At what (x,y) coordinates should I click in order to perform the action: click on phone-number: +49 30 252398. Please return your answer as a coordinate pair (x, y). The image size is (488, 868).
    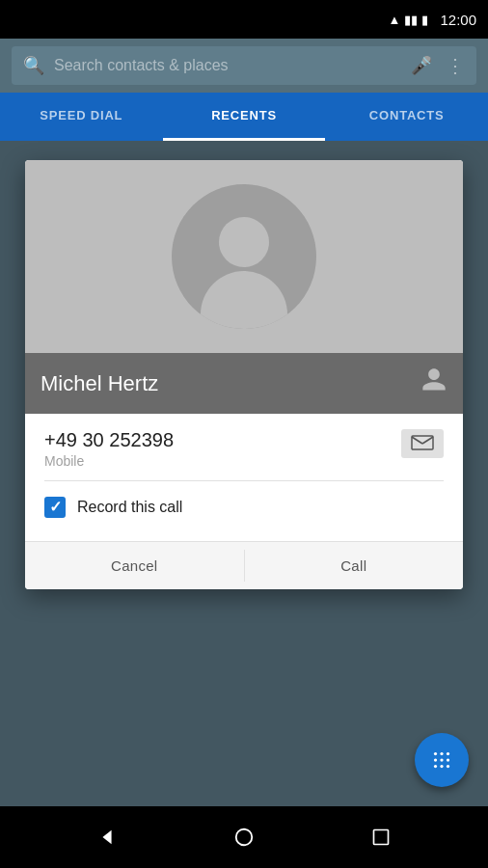
    Looking at the image, I should click on (109, 440).